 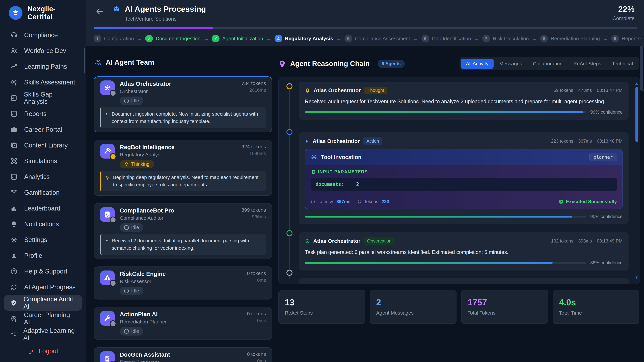 What do you see at coordinates (43, 192) in the screenshot?
I see `sidebar-item-gamification: Gamification` at bounding box center [43, 192].